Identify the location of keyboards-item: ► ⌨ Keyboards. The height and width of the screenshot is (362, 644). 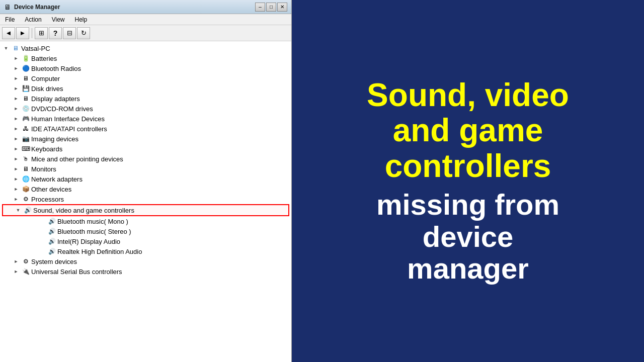
(146, 149).